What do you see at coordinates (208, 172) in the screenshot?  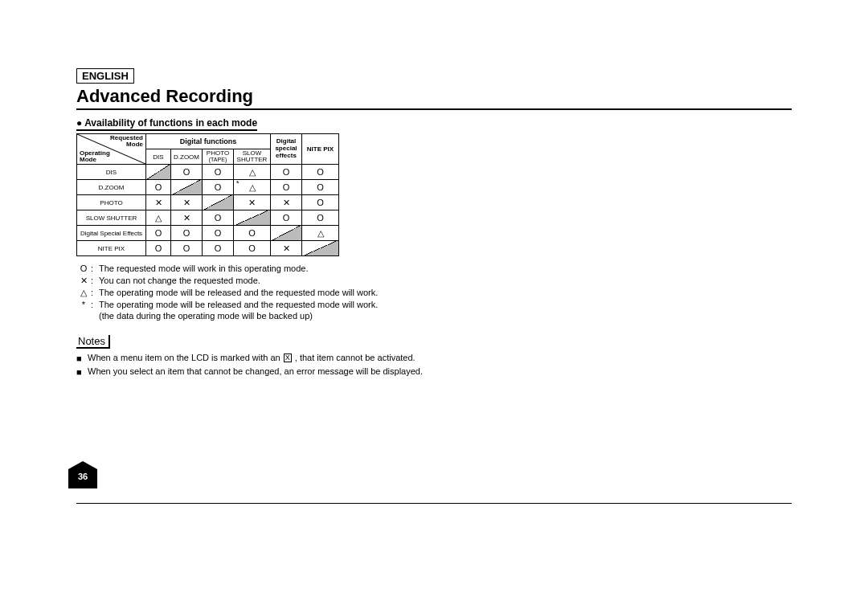 I see `table-row: DISOO△OO` at bounding box center [208, 172].